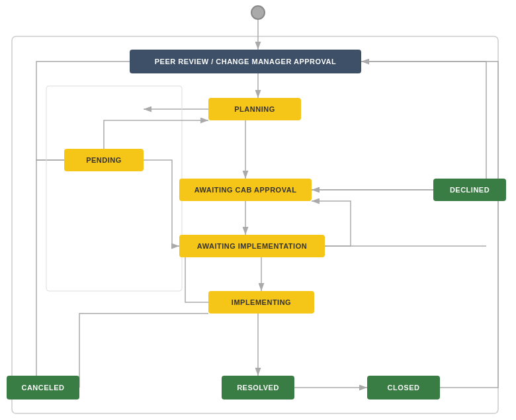 The image size is (516, 420). What do you see at coordinates (255, 109) in the screenshot?
I see `planning-node: PLANNING` at bounding box center [255, 109].